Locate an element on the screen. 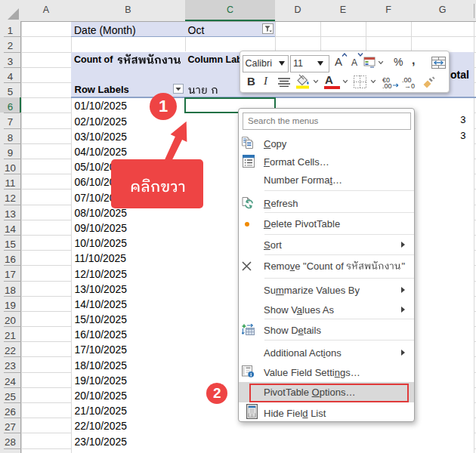 This screenshot has height=453, width=476. svg-text: →0 is located at coordinates (410, 86).